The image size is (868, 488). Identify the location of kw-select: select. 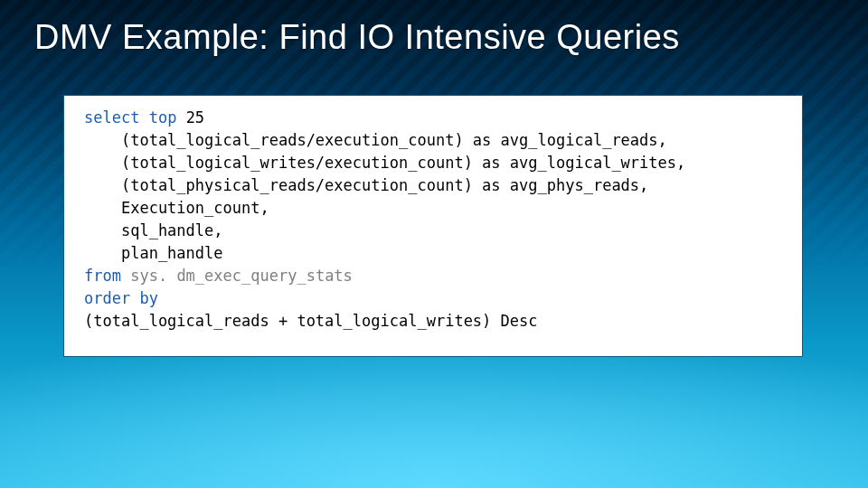
(112, 117).